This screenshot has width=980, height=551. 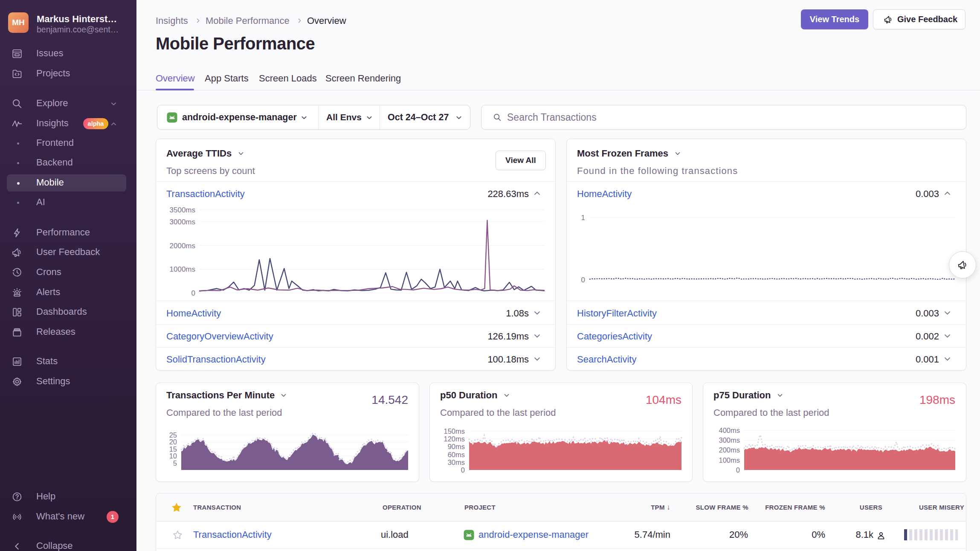 What do you see at coordinates (456, 462) in the screenshot?
I see `svg-text: 30ms` at bounding box center [456, 462].